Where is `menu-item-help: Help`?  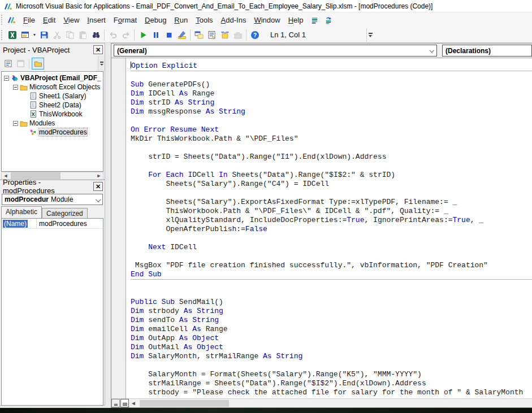
menu-item-help: Help is located at coordinates (296, 20).